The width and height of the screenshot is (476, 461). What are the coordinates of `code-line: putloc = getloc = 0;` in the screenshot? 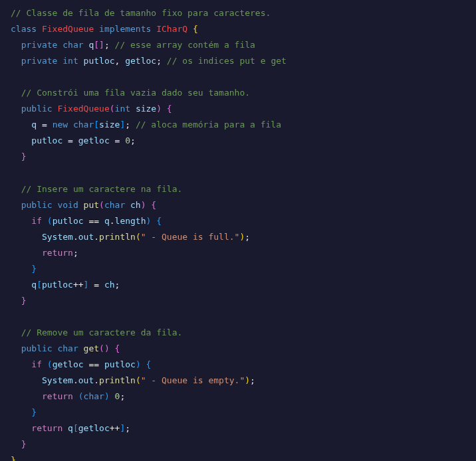 It's located at (238, 141).